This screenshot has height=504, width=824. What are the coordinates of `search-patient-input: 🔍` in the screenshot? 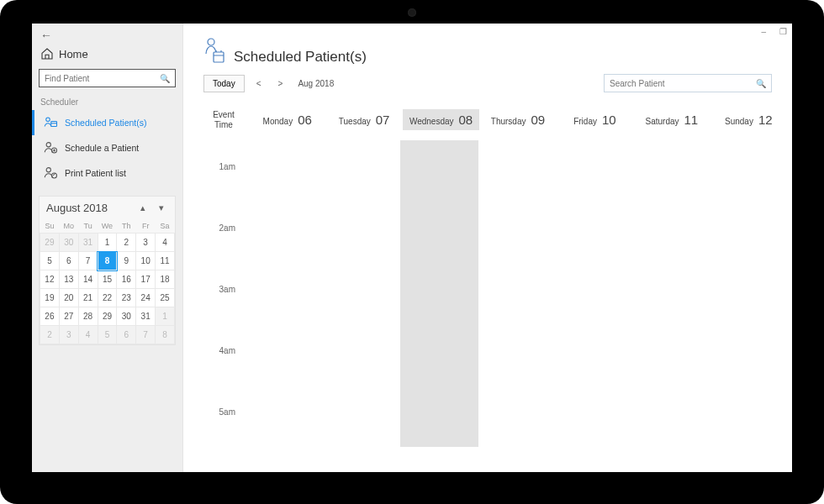 It's located at (688, 83).